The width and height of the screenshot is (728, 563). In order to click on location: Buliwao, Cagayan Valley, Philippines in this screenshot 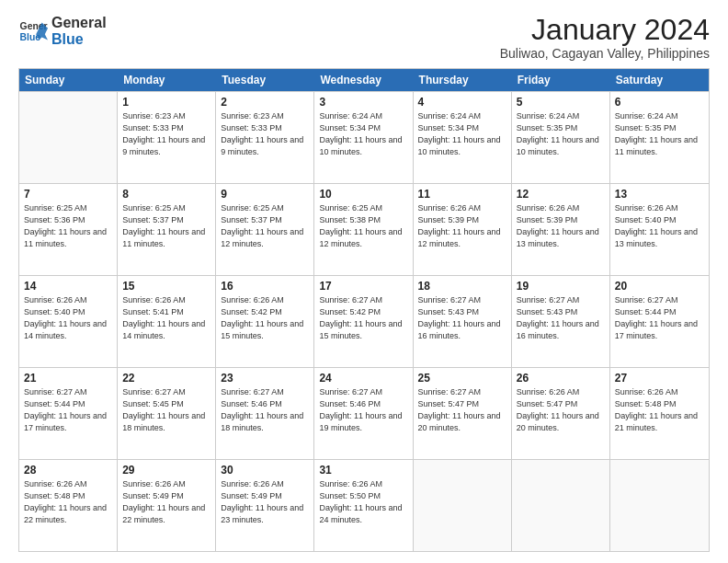, I will do `click(605, 53)`.